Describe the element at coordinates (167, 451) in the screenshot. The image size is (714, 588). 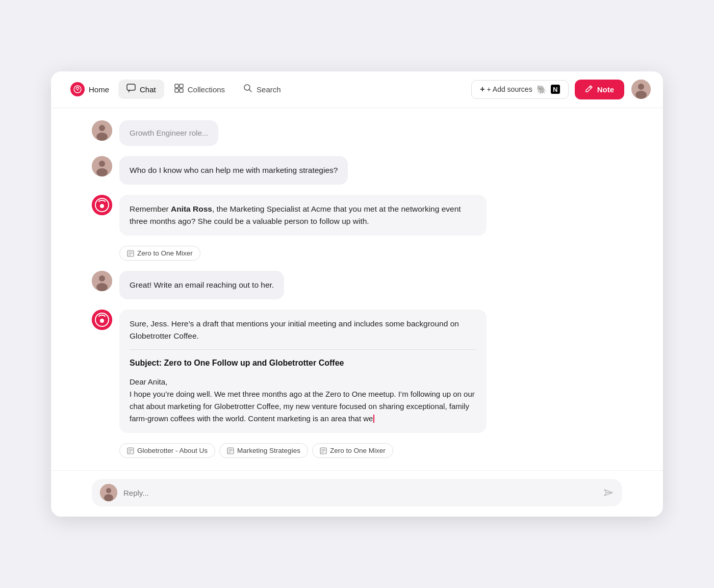
I see `source-tag-2: Globetrotter - About Us` at that location.